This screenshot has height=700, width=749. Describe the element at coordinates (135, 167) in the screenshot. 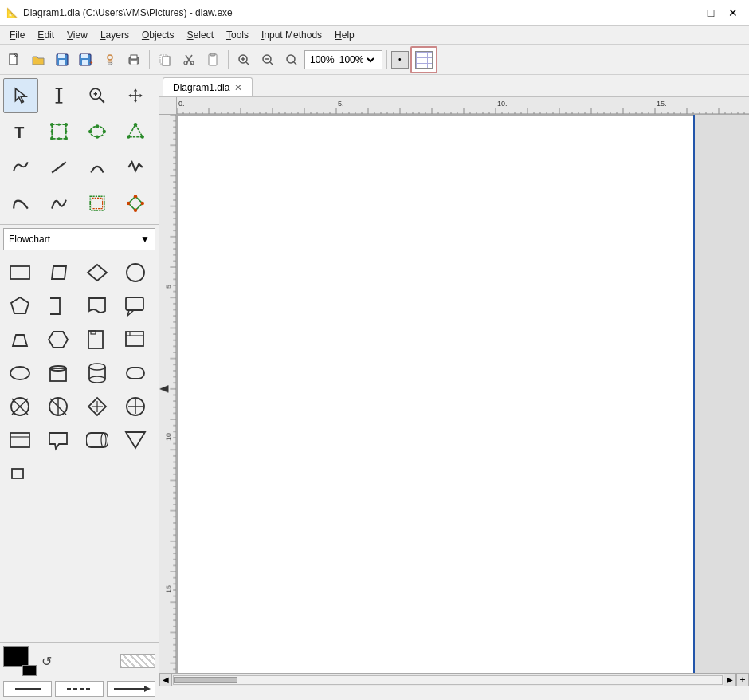

I see `zigzag-tool` at that location.